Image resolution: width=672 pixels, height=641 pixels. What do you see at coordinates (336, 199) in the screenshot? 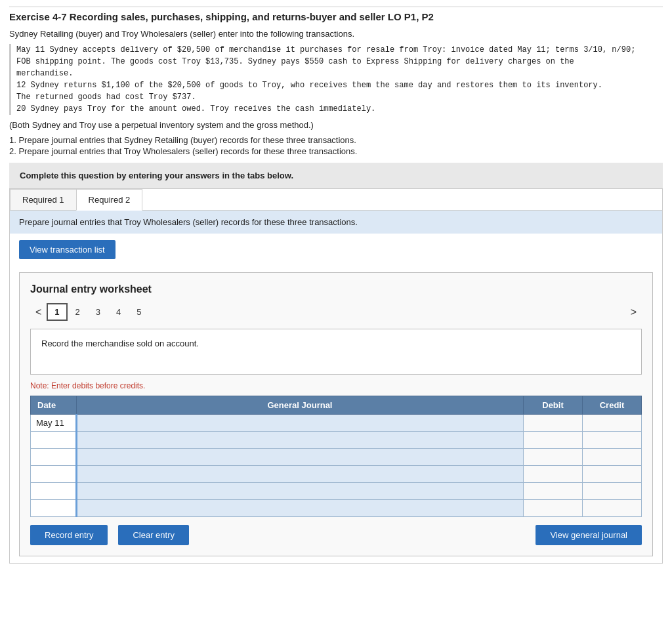
I see `tabs-header: Required 1 Required 2` at bounding box center [336, 199].